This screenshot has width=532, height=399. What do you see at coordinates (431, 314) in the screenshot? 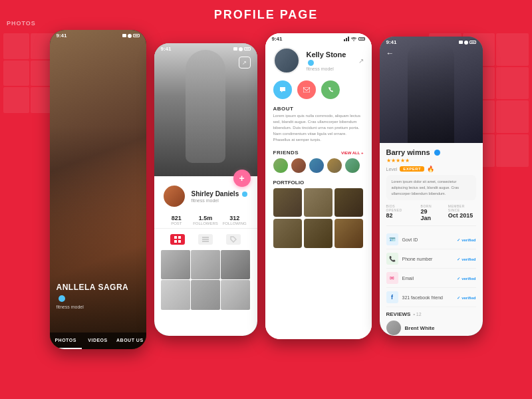
I see `phone4-reviews-header: REVIEWS • 12` at bounding box center [431, 314].